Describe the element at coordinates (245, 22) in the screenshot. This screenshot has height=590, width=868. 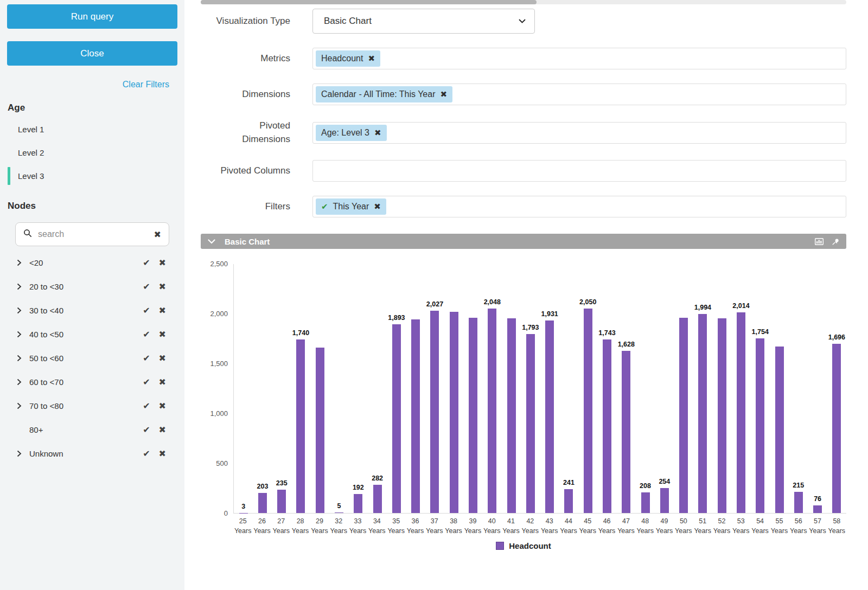
I see `visualization-type-label: Visualization Type` at that location.